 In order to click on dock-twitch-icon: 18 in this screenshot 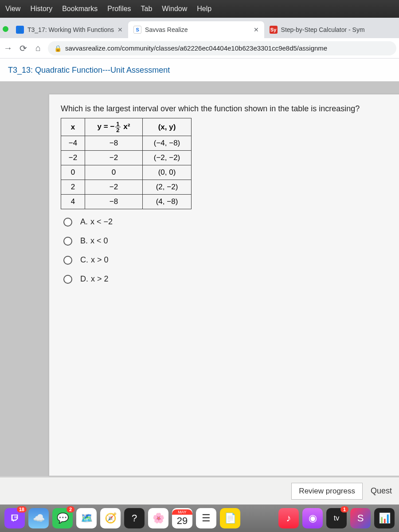, I will do `click(15, 518)`.